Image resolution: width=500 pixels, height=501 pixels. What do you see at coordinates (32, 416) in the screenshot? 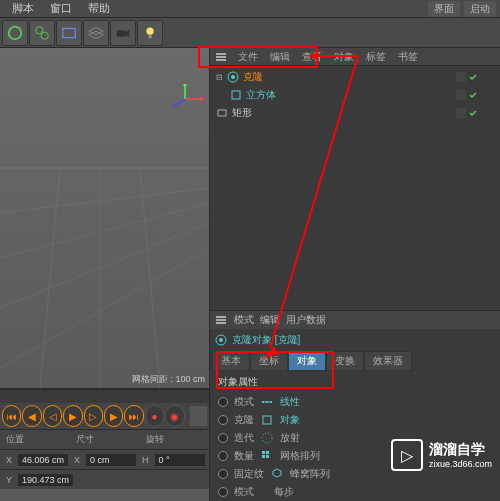
I see `timeline-prev-key: ◀` at bounding box center [32, 416].